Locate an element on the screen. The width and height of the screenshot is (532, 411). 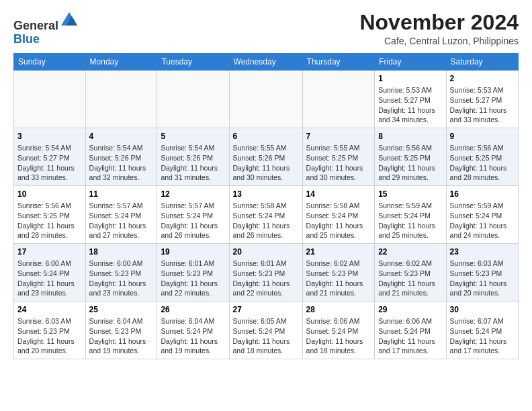
day-number: 22 is located at coordinates (410, 252).